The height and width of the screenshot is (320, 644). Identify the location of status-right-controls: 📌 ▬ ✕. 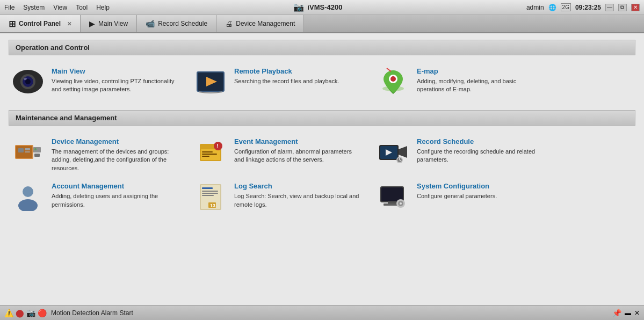
(626, 313).